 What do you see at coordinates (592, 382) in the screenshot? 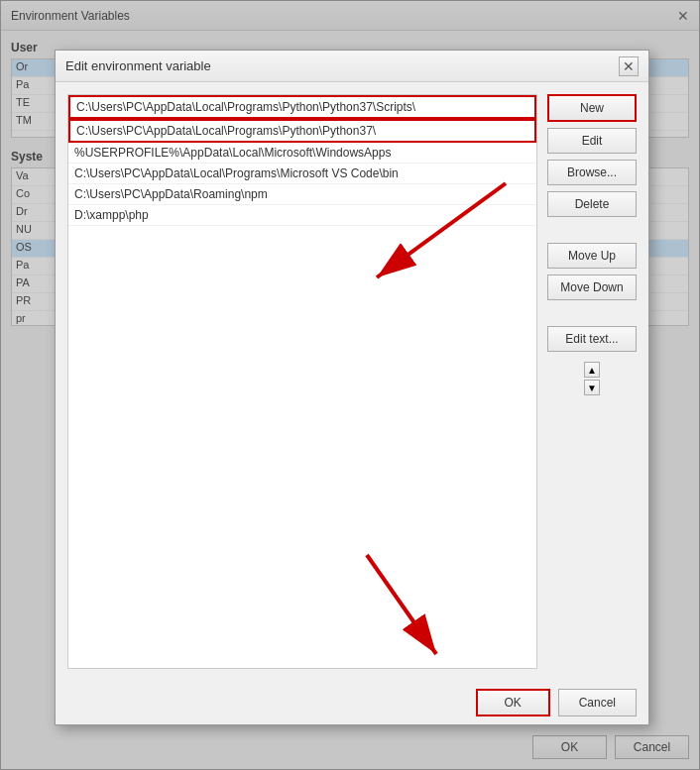
I see `modal-button-panel: New Edit Browse... Delete Move Up Move D…` at bounding box center [592, 382].